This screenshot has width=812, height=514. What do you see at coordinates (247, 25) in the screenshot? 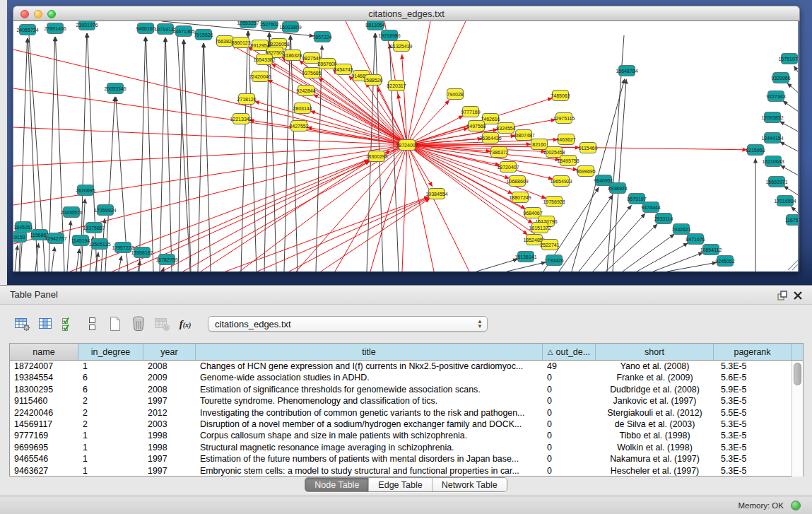
I see `graph-node: 10553257` at bounding box center [247, 25].